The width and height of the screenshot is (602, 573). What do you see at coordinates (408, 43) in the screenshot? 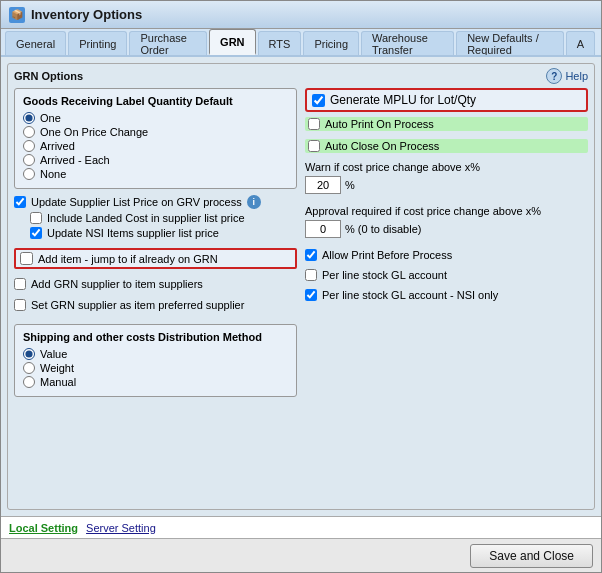
I see `tab-warehouse-transfer: Warehouse Transfer` at bounding box center [408, 43].